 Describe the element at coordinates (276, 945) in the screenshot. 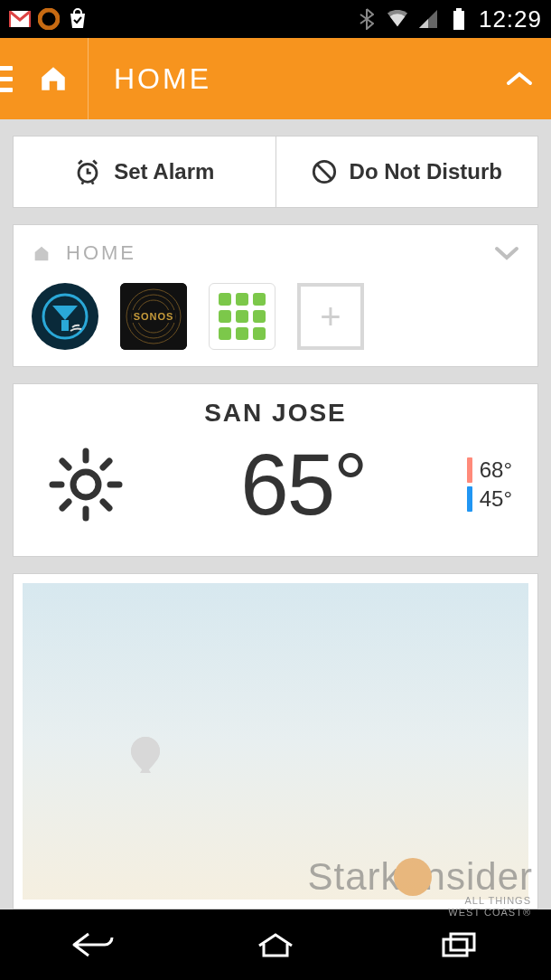

I see `android-nav-bar` at that location.